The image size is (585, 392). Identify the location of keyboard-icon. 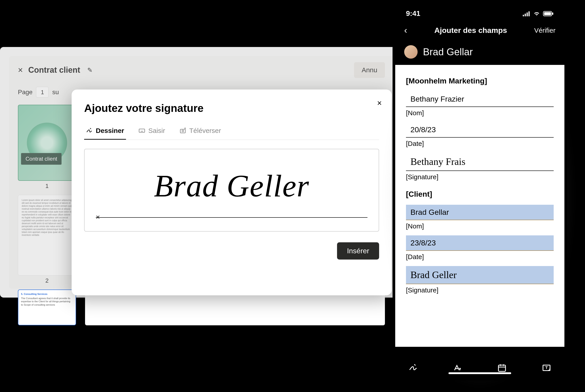
(142, 130).